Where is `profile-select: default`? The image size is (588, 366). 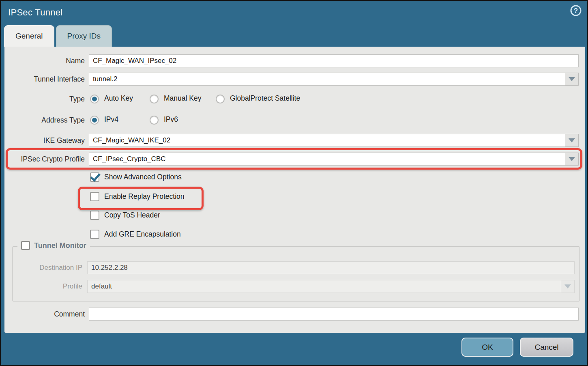 profile-select: default is located at coordinates (331, 286).